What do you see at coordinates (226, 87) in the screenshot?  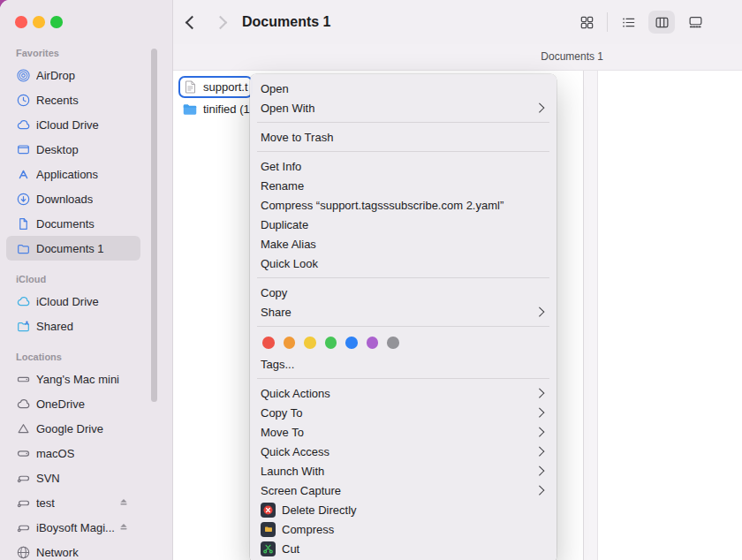 I see `file-name: support.t` at bounding box center [226, 87].